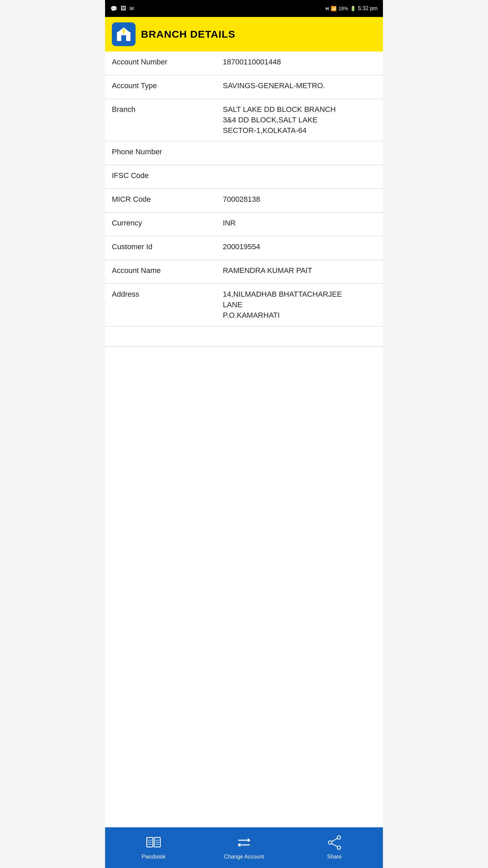  Describe the element at coordinates (368, 8) in the screenshot. I see `time: 5:32 pm` at that location.